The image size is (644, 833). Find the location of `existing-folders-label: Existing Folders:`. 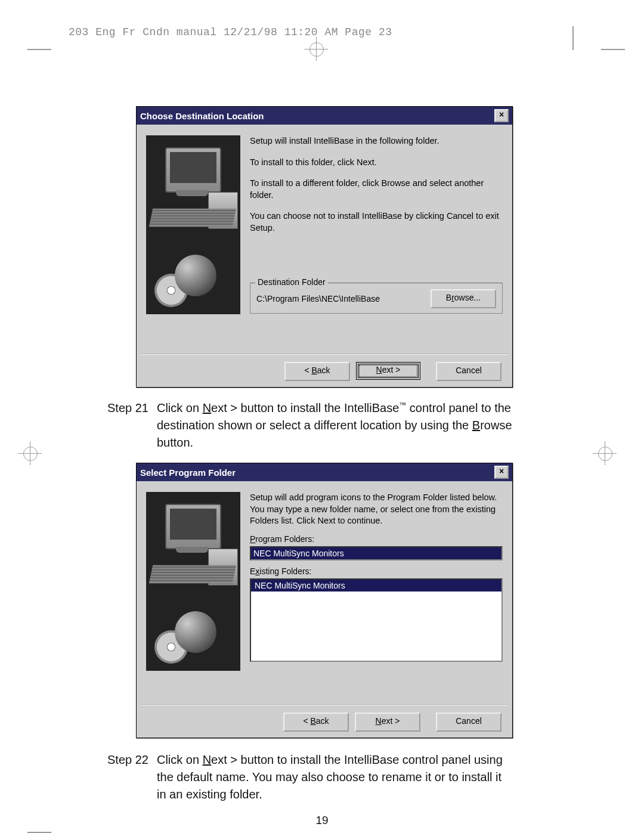

existing-folders-label: Existing Folders: is located at coordinates (376, 571).